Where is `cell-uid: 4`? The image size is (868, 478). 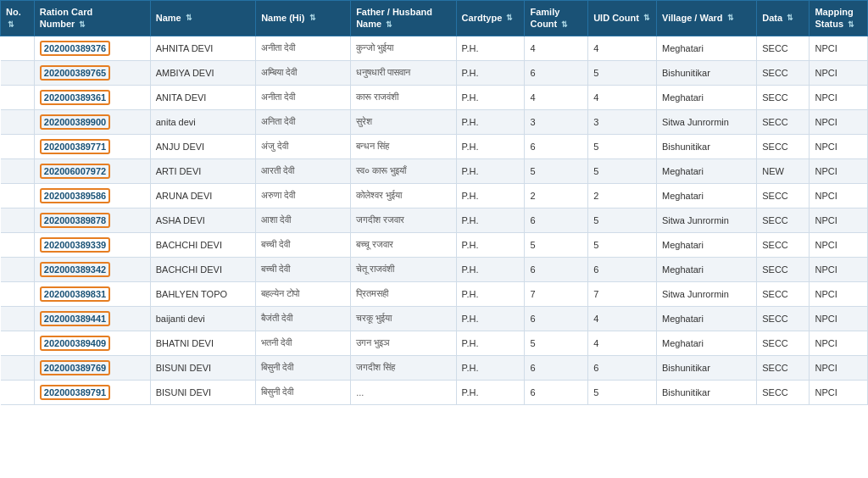
cell-uid: 4 is located at coordinates (622, 97).